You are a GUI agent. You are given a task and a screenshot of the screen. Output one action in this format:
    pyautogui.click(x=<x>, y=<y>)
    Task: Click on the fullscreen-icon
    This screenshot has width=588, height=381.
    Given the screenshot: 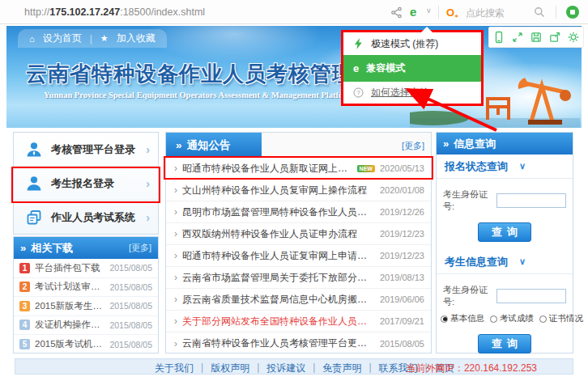 What is the action you would take?
    pyautogui.click(x=518, y=37)
    